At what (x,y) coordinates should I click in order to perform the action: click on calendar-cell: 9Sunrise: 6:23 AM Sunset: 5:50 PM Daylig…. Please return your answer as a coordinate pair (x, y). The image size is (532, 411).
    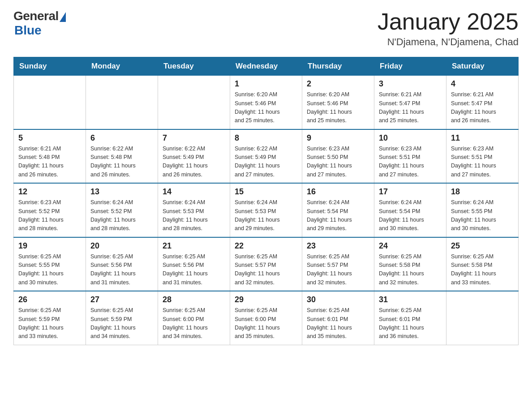
    Looking at the image, I should click on (339, 157).